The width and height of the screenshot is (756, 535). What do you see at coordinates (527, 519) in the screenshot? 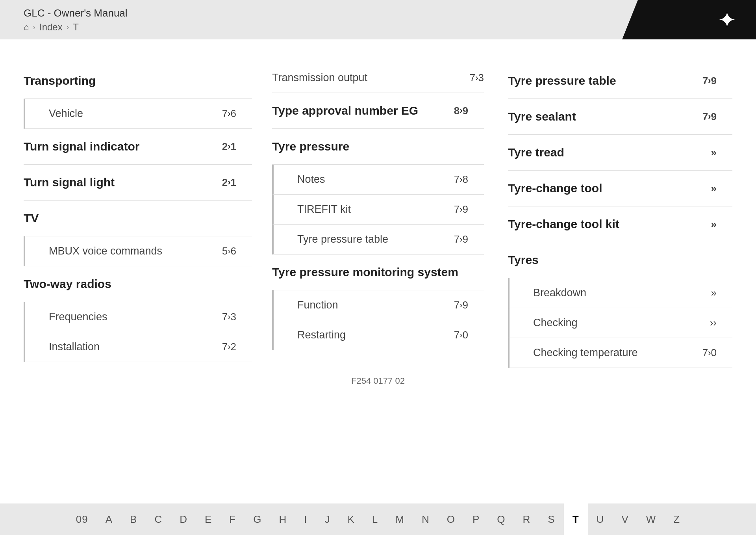
I see `alpha-R: R` at bounding box center [527, 519].